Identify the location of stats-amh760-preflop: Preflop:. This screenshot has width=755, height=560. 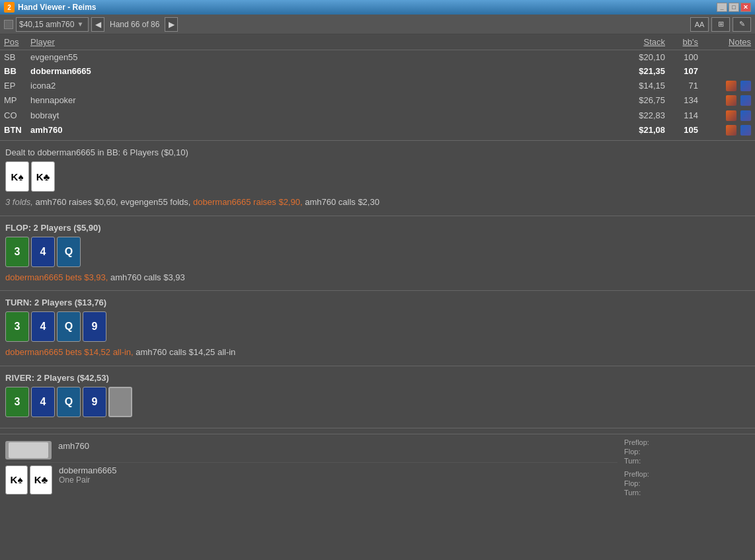
(687, 442).